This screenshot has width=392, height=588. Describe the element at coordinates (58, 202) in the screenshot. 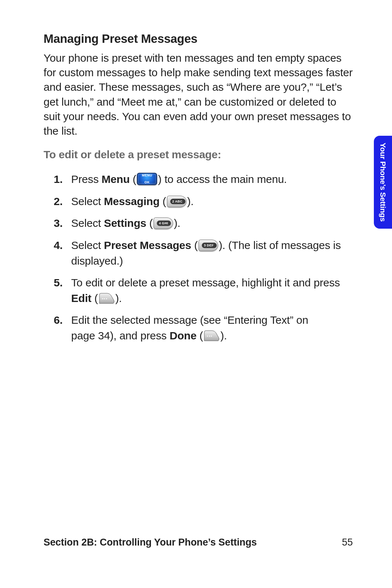

I see `step-number: 2.` at that location.